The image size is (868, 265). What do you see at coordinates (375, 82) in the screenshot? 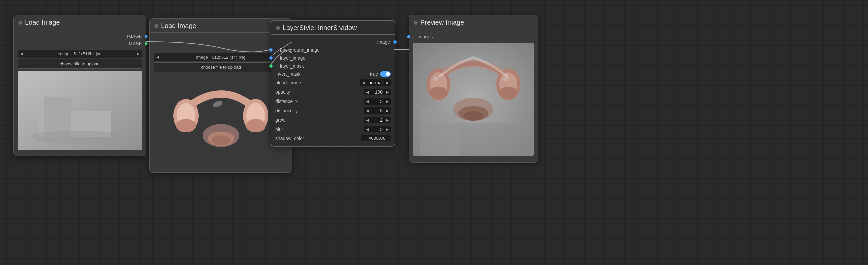
I see `blend-mode-value: normal` at bounding box center [375, 82].